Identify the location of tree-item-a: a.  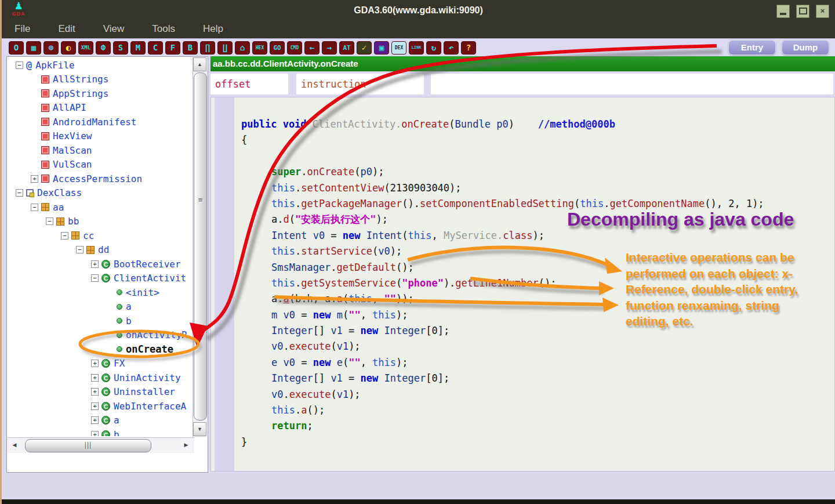
(100, 307).